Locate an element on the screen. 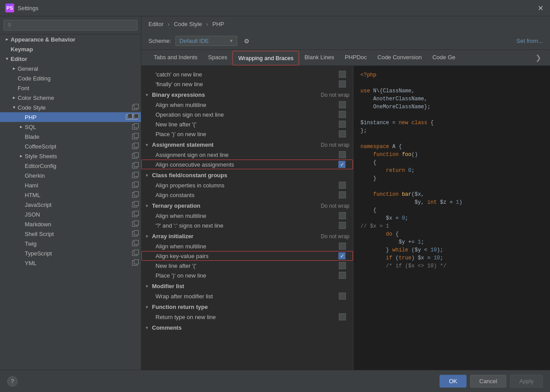 The height and width of the screenshot is (392, 550). sidebar-item-color-scheme: Color Scheme is located at coordinates (71, 98).